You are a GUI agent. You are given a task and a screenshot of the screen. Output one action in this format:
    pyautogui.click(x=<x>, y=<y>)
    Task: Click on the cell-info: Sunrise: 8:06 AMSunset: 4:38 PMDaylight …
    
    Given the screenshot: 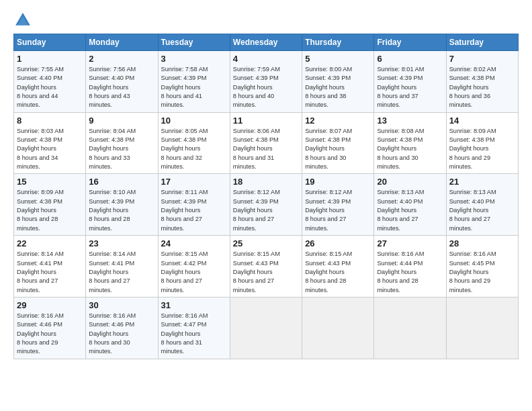 What is the action you would take?
    pyautogui.click(x=257, y=149)
    